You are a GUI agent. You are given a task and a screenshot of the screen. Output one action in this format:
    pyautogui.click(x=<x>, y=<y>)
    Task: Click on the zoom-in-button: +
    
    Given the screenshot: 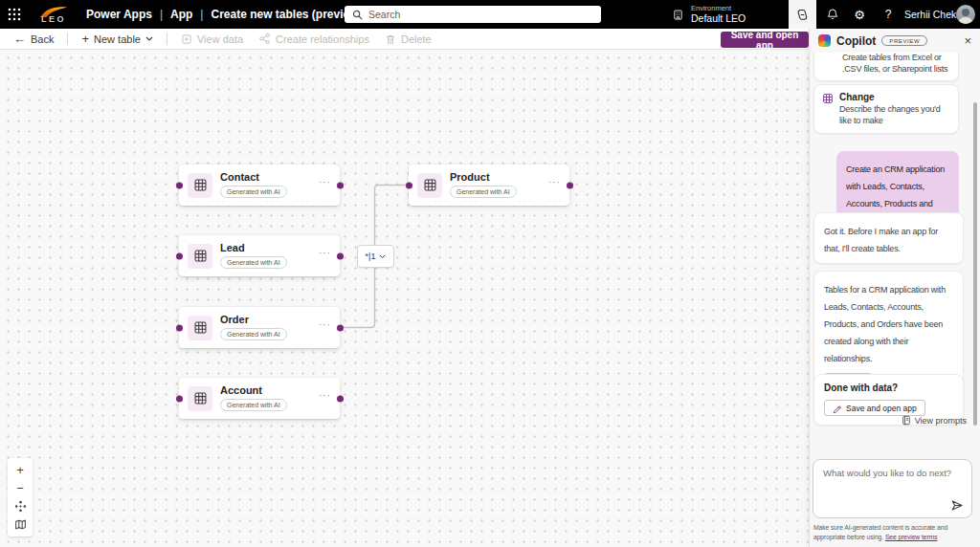 What is the action you would take?
    pyautogui.click(x=20, y=470)
    